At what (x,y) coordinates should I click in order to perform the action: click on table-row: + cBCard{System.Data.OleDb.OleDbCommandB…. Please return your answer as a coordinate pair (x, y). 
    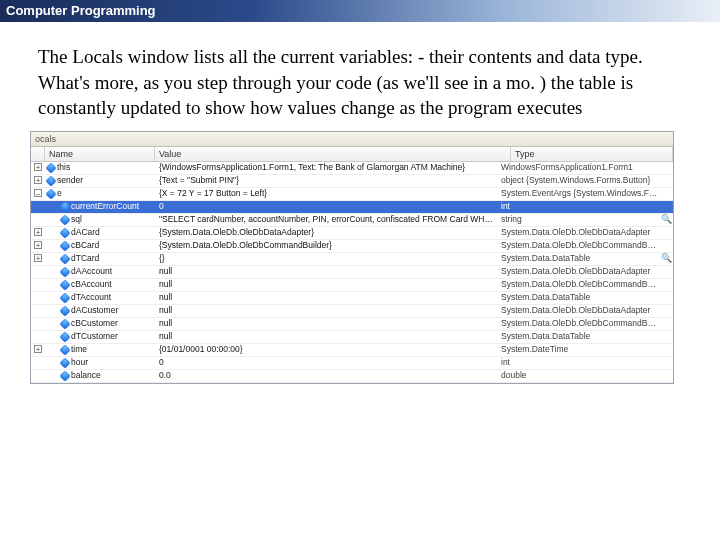
    Looking at the image, I should click on (352, 246).